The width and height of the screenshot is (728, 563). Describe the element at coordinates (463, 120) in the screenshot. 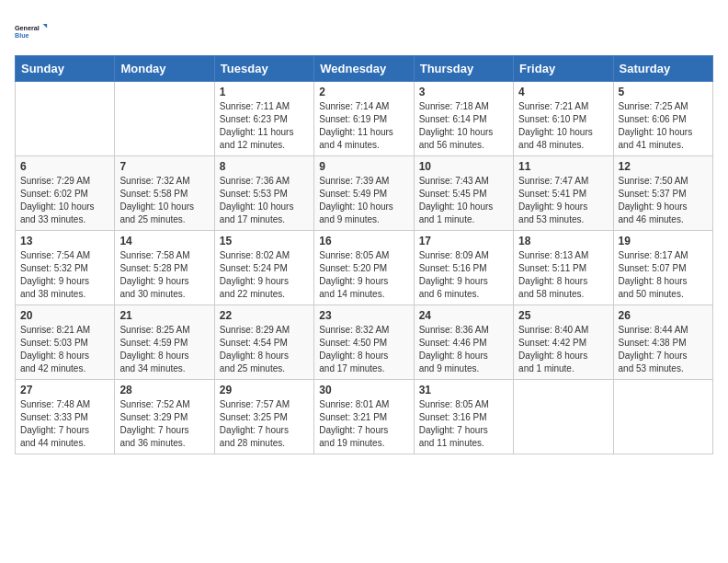

I see `calendar-day-cell: 3Sunrise: 7:18 AM Sunset: 6:14 PM Daylig…` at that location.